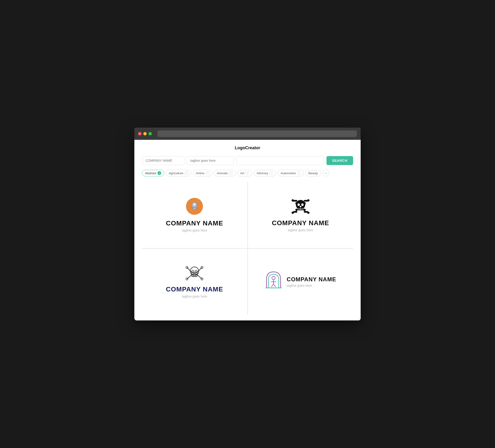  Describe the element at coordinates (274, 280) in the screenshot. I see `arch-figure-icon` at that location.